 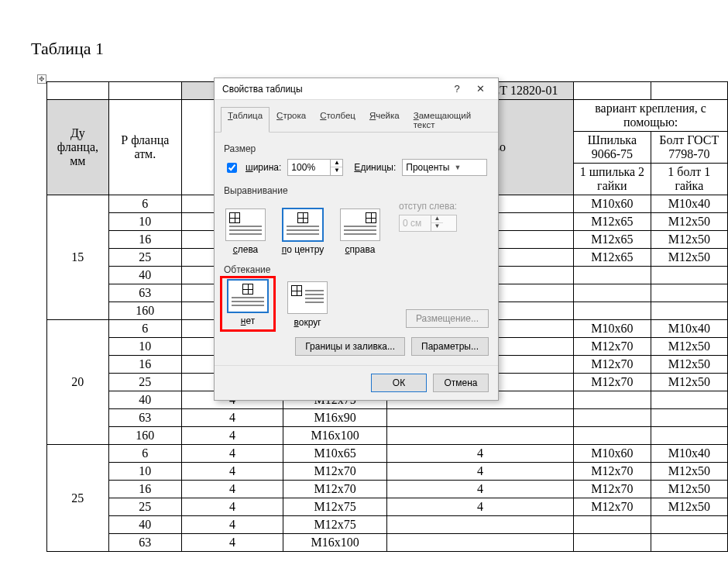 What do you see at coordinates (78, 147) in the screenshot?
I see `hdr-du: Ду фланца, мм` at bounding box center [78, 147].